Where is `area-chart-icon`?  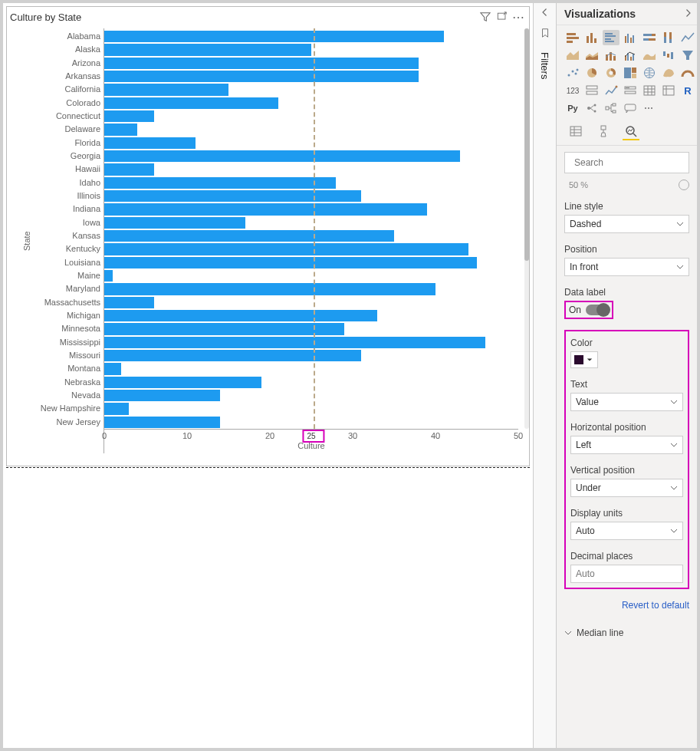
area-chart-icon is located at coordinates (573, 55).